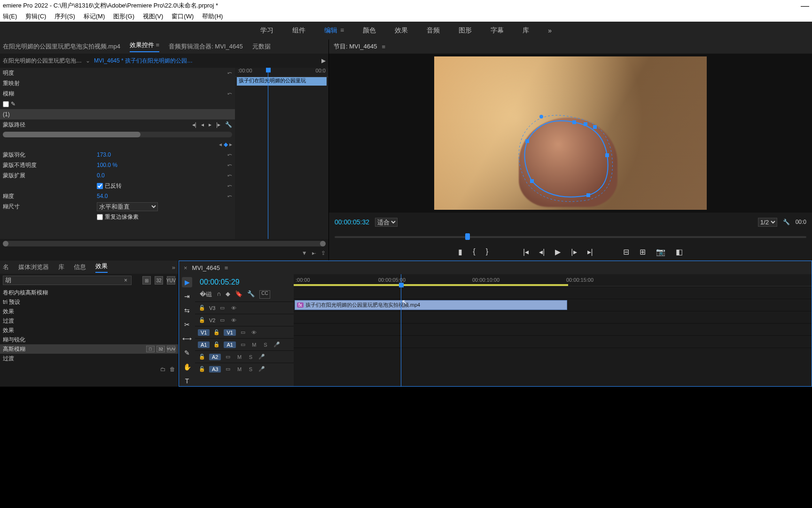 Image resolution: width=812 pixels, height=508 pixels. I want to click on sequence-clip-link: MVI_4645 * 孩子们在阳光明媚的公园里…, so click(146, 61).